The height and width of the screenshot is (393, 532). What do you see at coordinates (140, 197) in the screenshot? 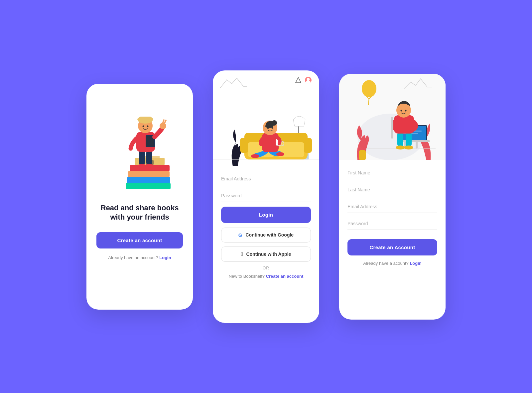
I see `onboarding-card: Read and share books with your friends C…` at bounding box center [140, 197].